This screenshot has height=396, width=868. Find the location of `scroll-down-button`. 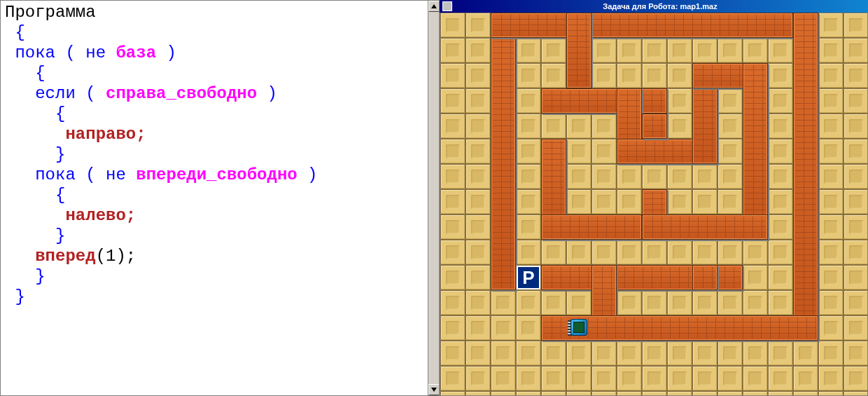

scroll-down-button is located at coordinates (434, 390).